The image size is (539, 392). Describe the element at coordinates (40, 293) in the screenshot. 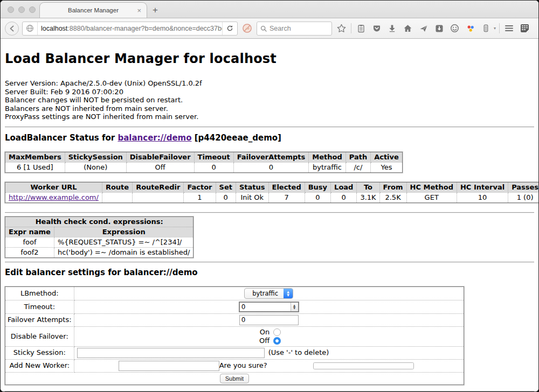

I see `lbmethod-label: LBmethod:` at that location.